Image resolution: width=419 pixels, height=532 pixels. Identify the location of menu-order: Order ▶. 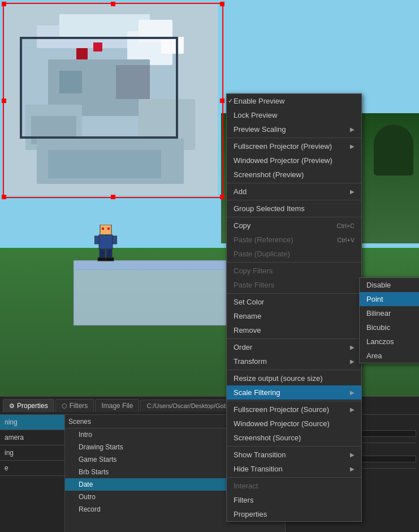
(294, 347).